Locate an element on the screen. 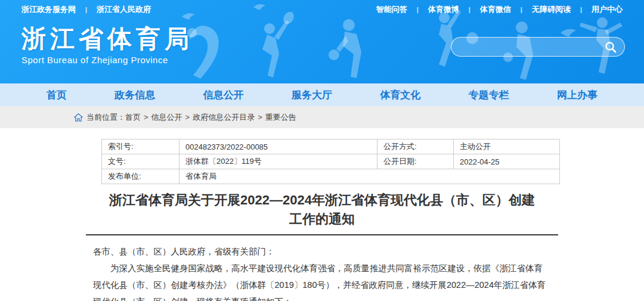 This screenshot has width=644, height=301. article-body: 各市、县（市、区）人民政府，省级有关部门： 为深入实施全民健身国家战略，高水平建… is located at coordinates (322, 272).